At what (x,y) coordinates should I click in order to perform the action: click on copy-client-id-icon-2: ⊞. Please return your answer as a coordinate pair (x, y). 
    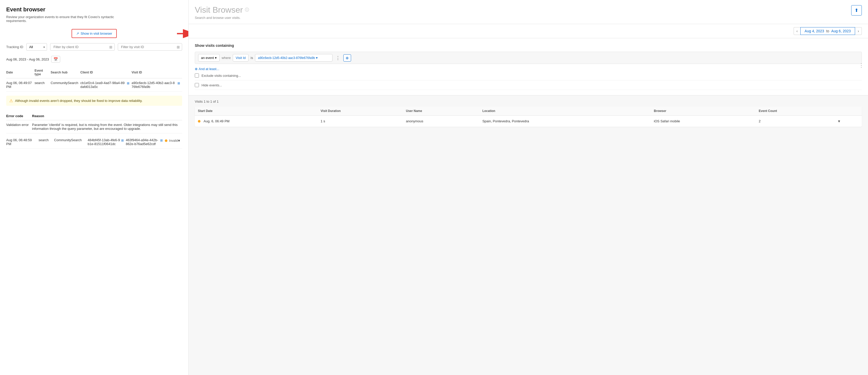
    Looking at the image, I should click on (123, 140).